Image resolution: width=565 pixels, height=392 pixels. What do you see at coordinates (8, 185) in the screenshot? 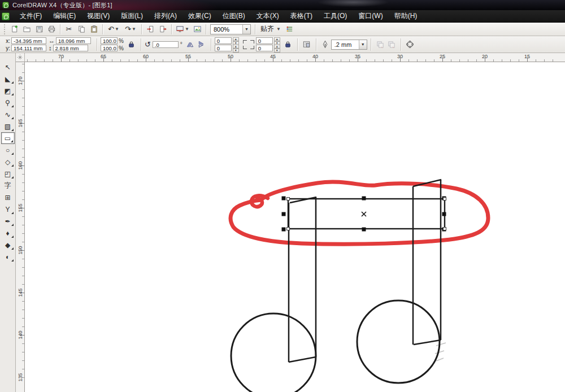
I see `text-tool: 字` at bounding box center [8, 185].